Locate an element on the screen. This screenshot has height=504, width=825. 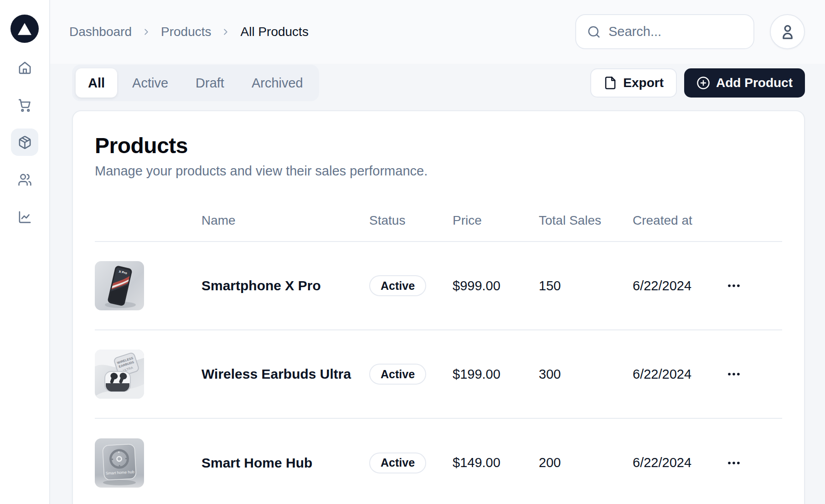
product-name: Smartphone X Pro is located at coordinates (285, 286).